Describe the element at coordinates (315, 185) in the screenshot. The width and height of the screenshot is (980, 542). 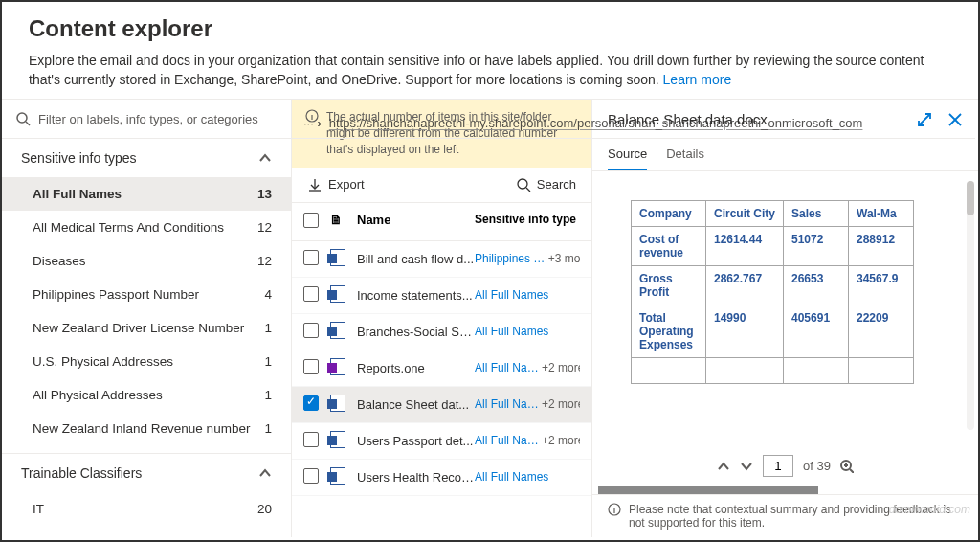
I see `download-icon` at that location.